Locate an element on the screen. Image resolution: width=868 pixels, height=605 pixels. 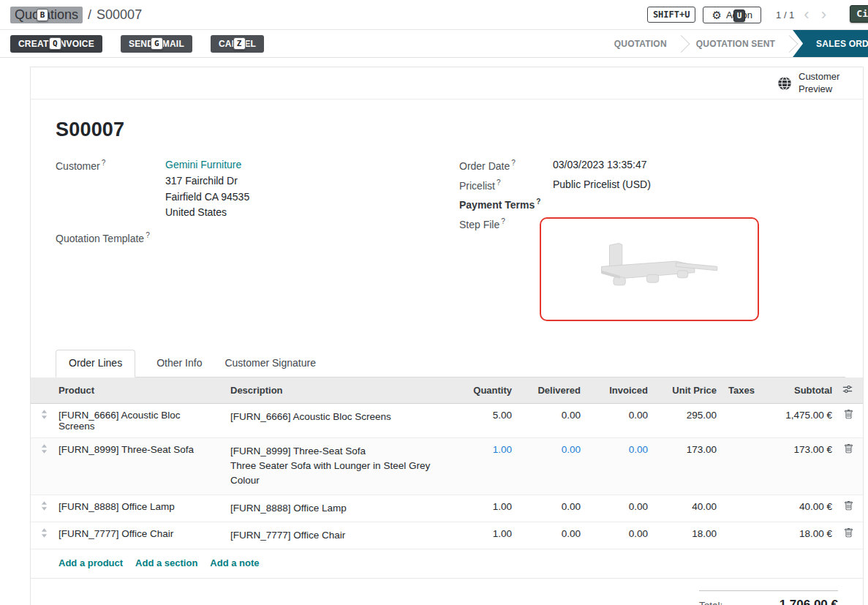
order-line-row: [FURN_7777] Office Chair [FURN_7777] Off… is located at coordinates (447, 536).